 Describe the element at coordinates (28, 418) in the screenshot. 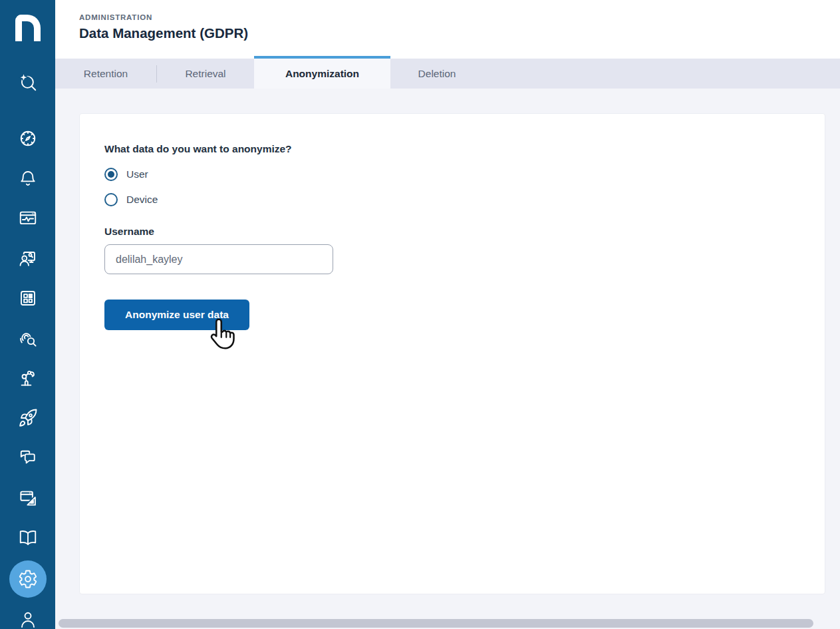

I see `launch-rocket-icon` at that location.